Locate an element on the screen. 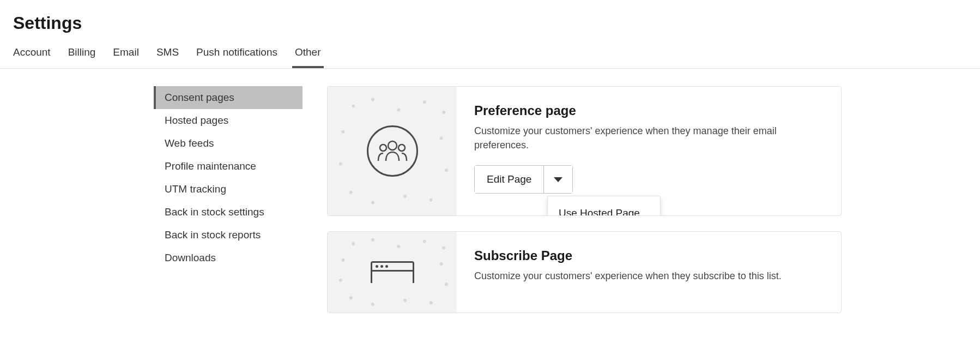 The width and height of the screenshot is (980, 349). tab-sms: SMS is located at coordinates (168, 57).